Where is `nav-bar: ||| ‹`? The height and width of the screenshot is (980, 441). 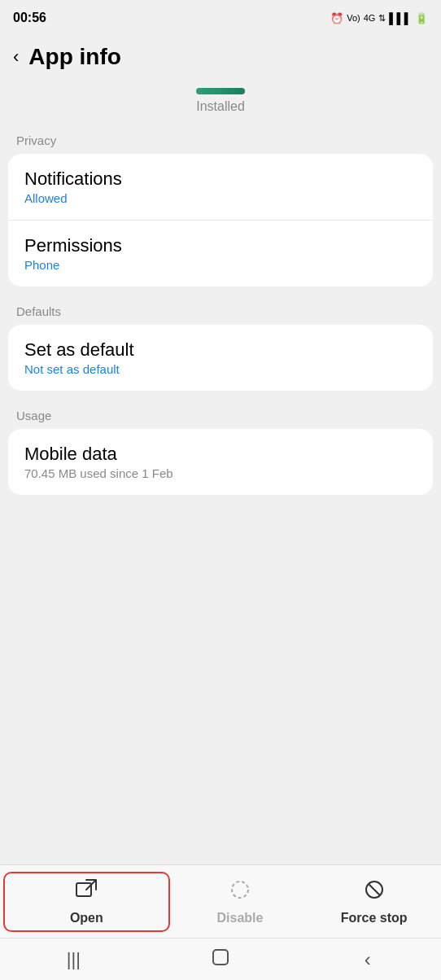
nav-bar: ||| ‹ is located at coordinates (220, 959).